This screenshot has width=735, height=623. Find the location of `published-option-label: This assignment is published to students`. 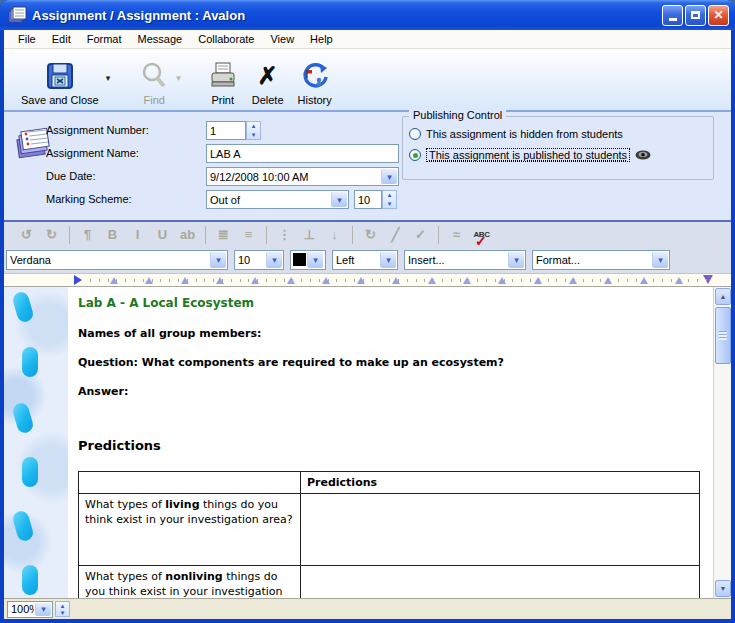

published-option-label: This assignment is published to students is located at coordinates (528, 155).